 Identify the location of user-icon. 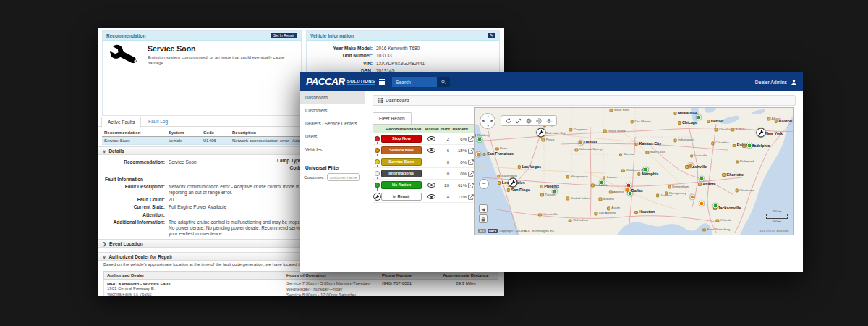
(794, 83).